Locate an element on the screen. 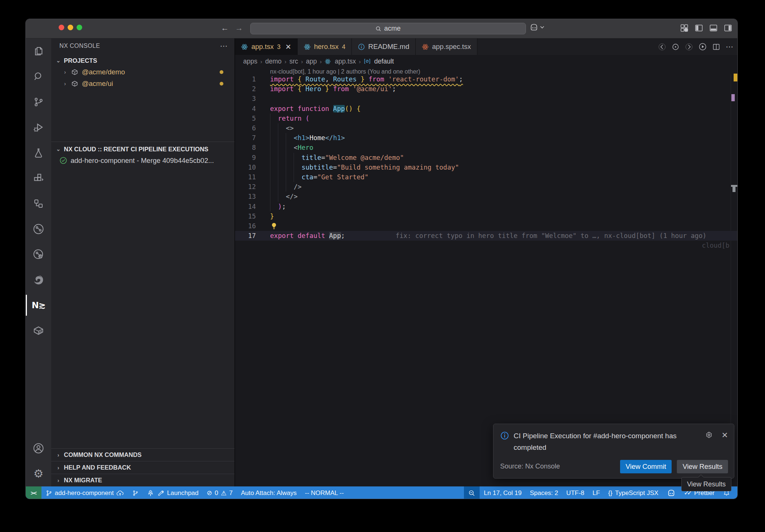 The width and height of the screenshot is (765, 532). remote-indicator: >< is located at coordinates (34, 493).